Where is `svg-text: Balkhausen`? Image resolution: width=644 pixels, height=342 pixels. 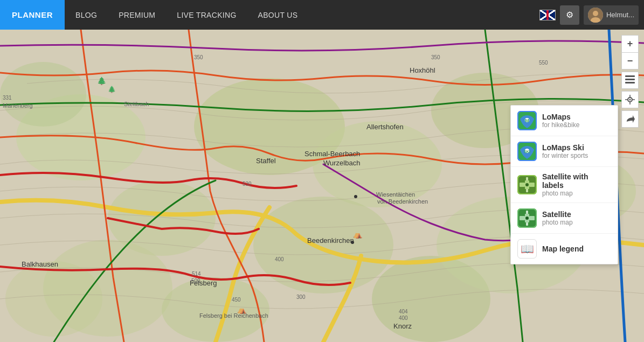 svg-text: Balkhausen is located at coordinates (40, 264).